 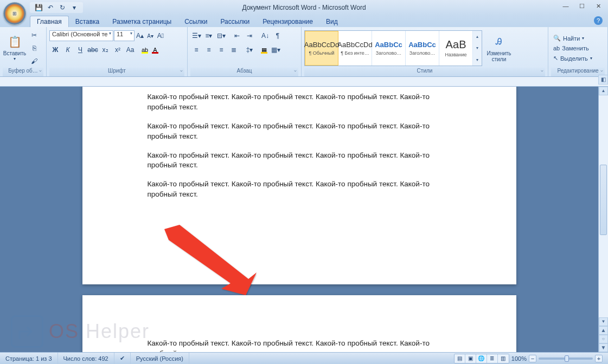 I want to click on view-draft-icon: ▥, so click(x=503, y=359).